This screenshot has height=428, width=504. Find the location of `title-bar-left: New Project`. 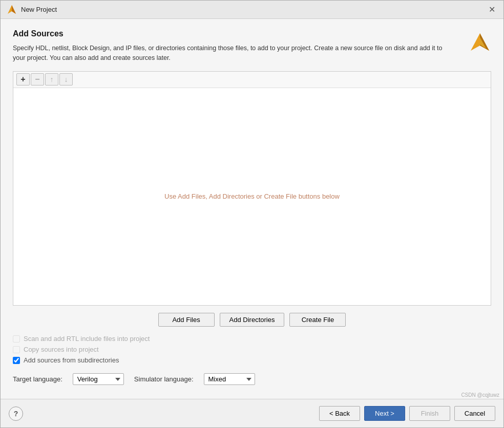

title-bar-left: New Project is located at coordinates (32, 10).